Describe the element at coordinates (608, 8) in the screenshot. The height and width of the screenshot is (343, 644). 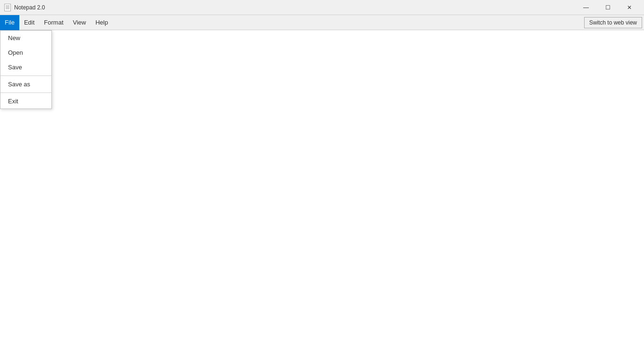
I see `maximize-button: ☐` at that location.